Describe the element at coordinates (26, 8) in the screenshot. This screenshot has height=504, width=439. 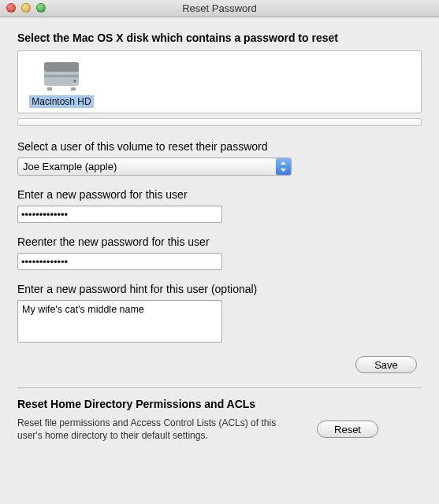
I see `minimize-button` at that location.